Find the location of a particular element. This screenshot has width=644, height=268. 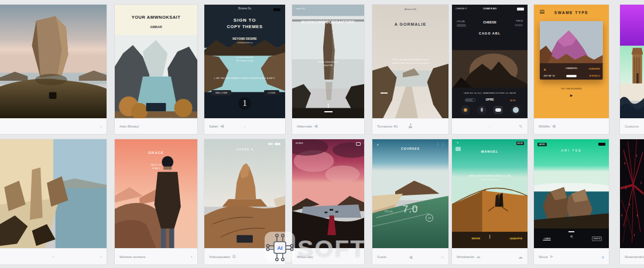

band-right-text: CASADOPOE is located at coordinates (516, 239).